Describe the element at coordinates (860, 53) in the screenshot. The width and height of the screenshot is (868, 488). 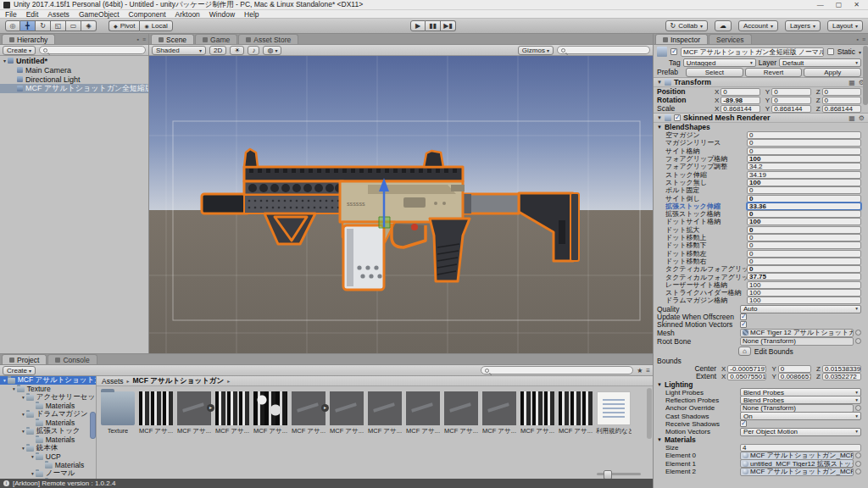
I see `static-dropdown-icon: ▾` at that location.